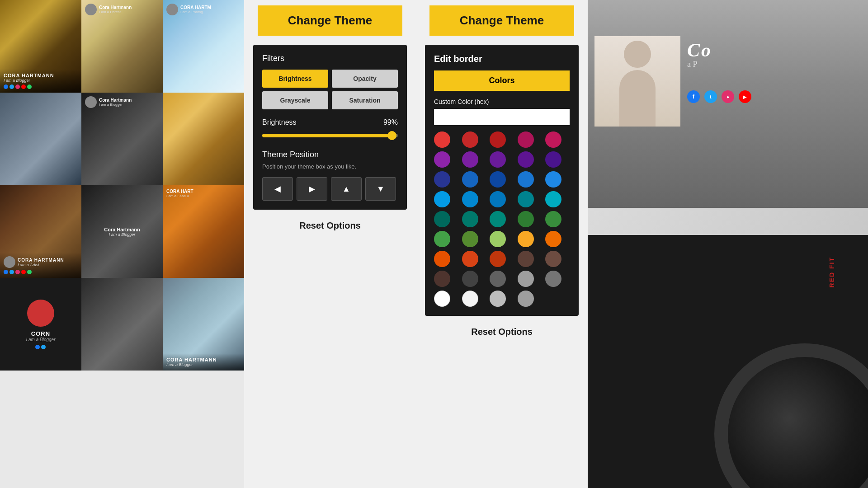  Describe the element at coordinates (278, 189) in the screenshot. I see `position-left-btn: ◀` at that location.